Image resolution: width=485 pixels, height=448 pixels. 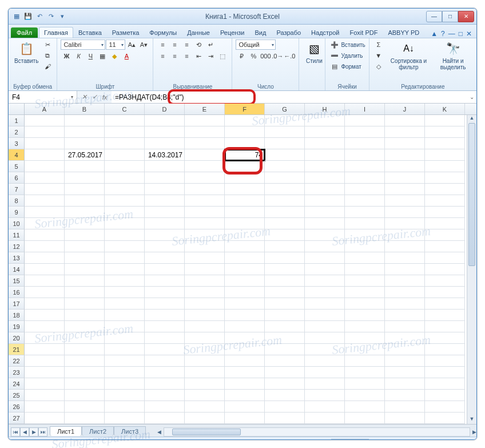 What do you see at coordinates (325, 224) in the screenshot?
I see `cell-H10` at bounding box center [325, 224].